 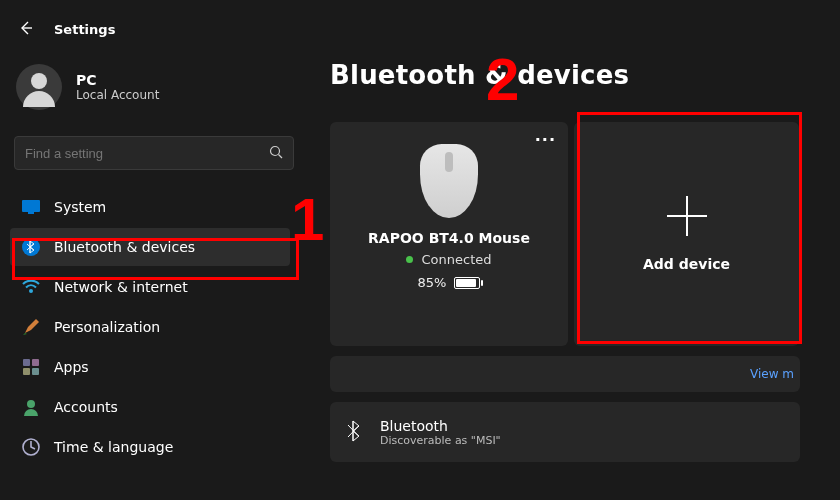 What do you see at coordinates (432, 282) in the screenshot?
I see `battery-percentage: 85%` at bounding box center [432, 282].